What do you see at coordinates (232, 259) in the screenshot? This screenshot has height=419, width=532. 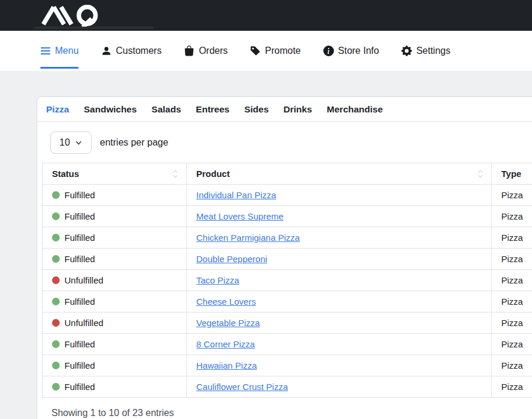 I see `product-link: Double Pepperoni` at bounding box center [232, 259].